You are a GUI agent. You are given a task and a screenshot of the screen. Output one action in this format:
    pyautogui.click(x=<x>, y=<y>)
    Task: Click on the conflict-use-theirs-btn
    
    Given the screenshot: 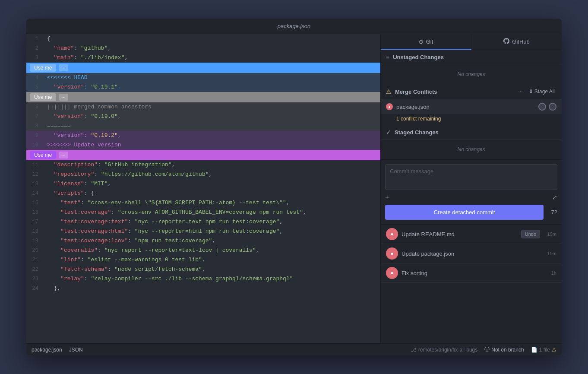 What is the action you would take?
    pyautogui.click(x=553, y=107)
    